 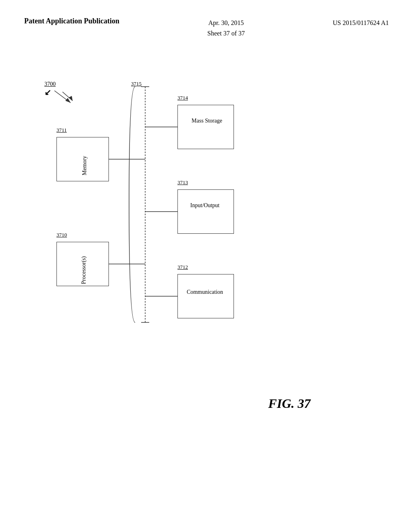 What do you see at coordinates (50, 89) in the screenshot?
I see `label-3700: 3700 ↙` at bounding box center [50, 89].